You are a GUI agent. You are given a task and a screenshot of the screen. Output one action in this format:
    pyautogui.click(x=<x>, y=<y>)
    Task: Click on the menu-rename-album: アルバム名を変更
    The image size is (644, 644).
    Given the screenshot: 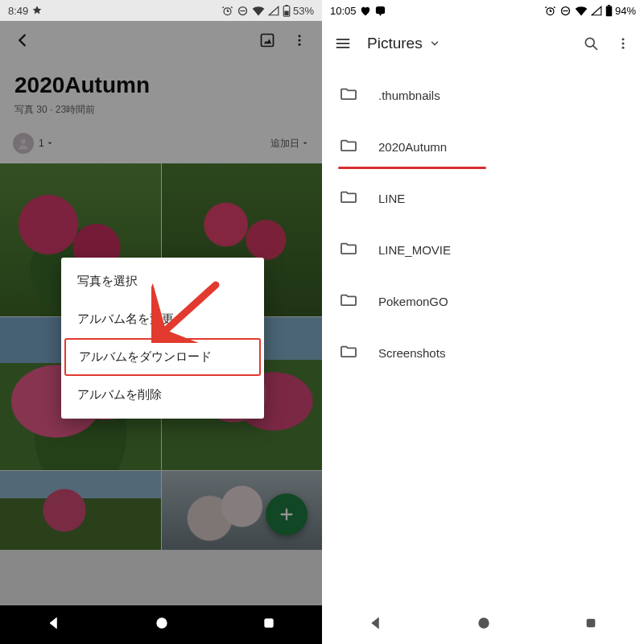 What is the action you would take?
    pyautogui.click(x=163, y=319)
    